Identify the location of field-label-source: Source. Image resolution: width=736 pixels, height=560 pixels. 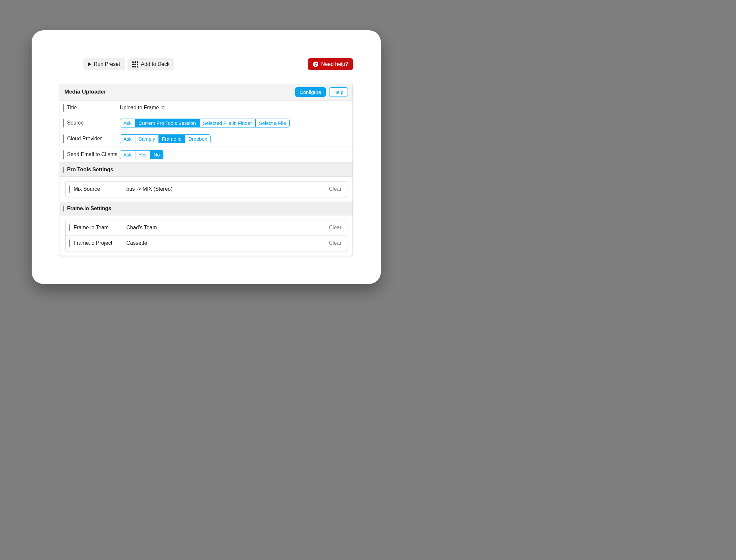
(94, 123).